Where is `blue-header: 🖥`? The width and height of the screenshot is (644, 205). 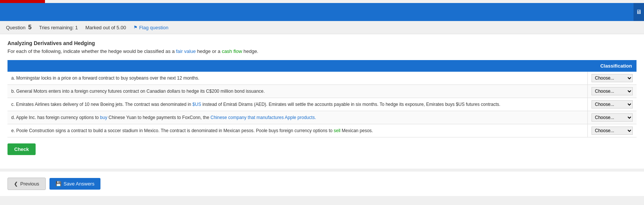 blue-header: 🖥 is located at coordinates (322, 12).